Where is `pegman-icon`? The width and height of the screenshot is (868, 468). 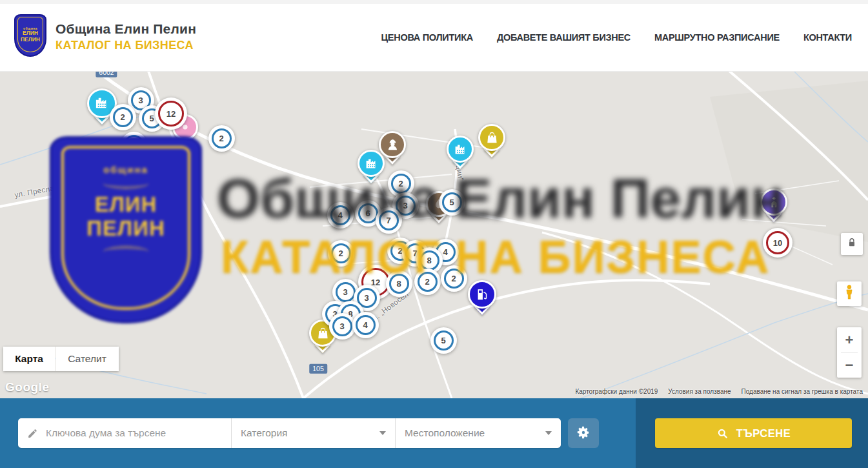 pegman-icon is located at coordinates (849, 294).